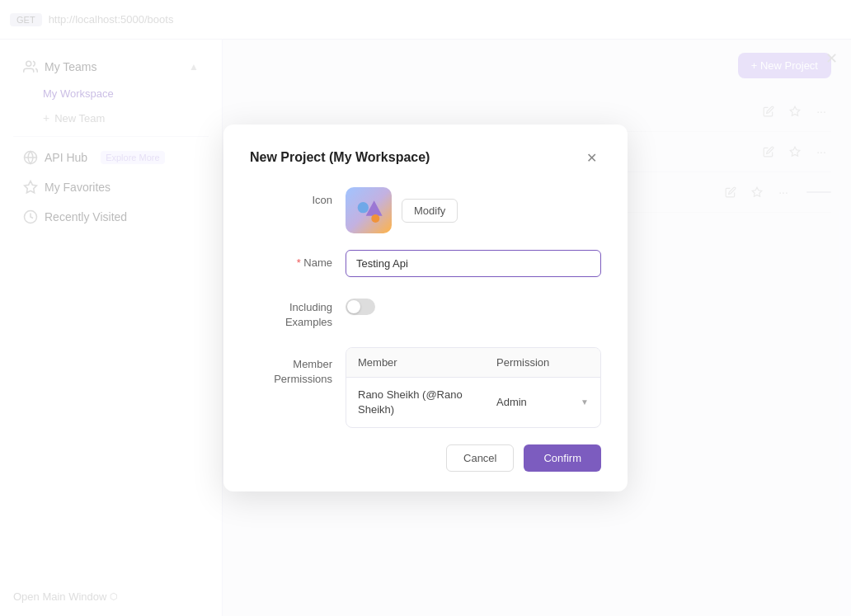  Describe the element at coordinates (291, 259) in the screenshot. I see `name-label: * Name` at that location.